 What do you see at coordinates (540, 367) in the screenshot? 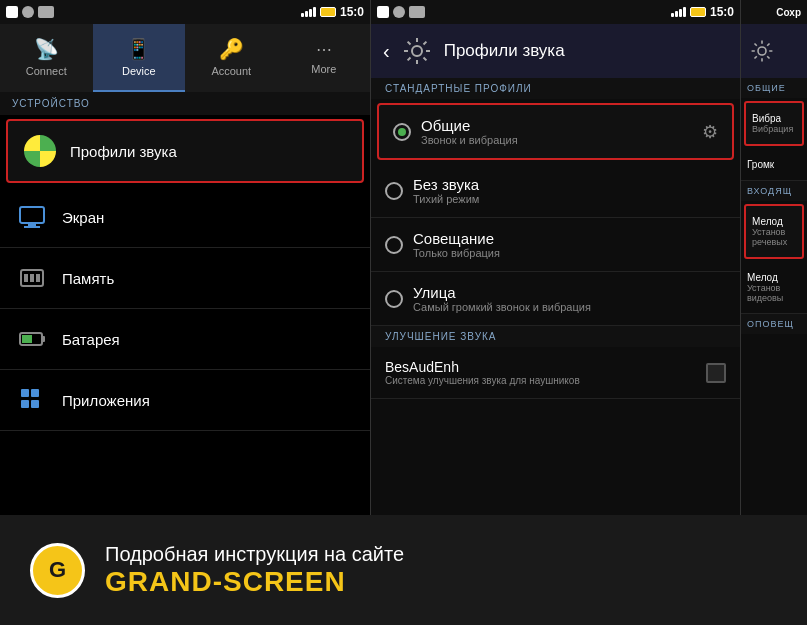
I see `enhancement-name: BesAudEnh` at bounding box center [540, 367].